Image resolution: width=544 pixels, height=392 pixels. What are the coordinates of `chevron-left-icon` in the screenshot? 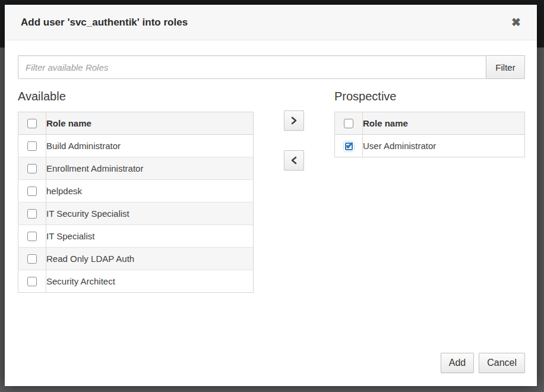 It's located at (294, 160).